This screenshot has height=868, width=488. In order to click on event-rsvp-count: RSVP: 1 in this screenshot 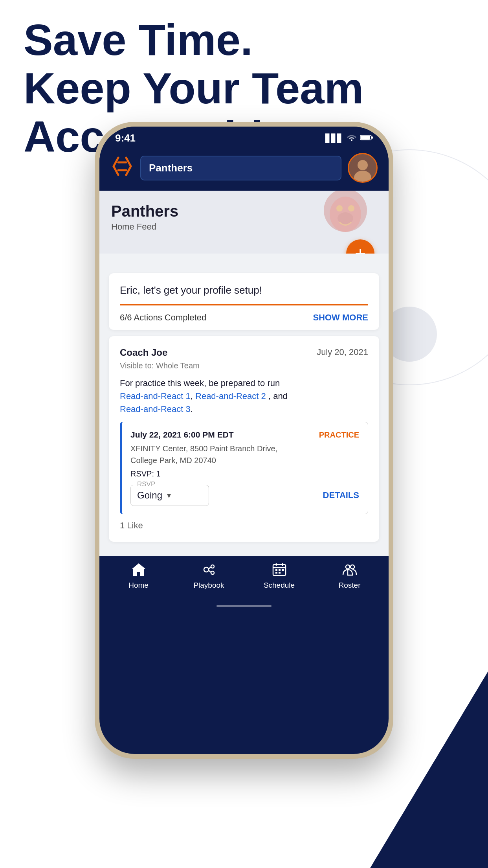, I will do `click(245, 474)`.